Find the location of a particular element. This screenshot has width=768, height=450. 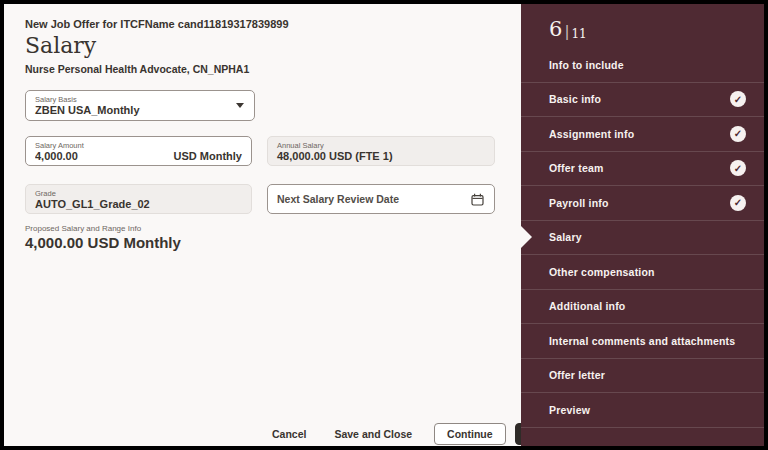

calendar-icon is located at coordinates (477, 199).